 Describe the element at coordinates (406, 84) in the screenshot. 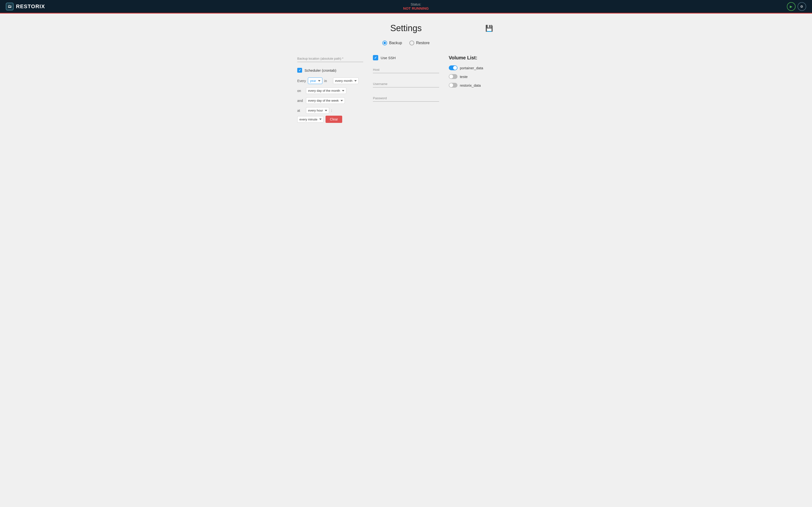

I see `username-field` at that location.